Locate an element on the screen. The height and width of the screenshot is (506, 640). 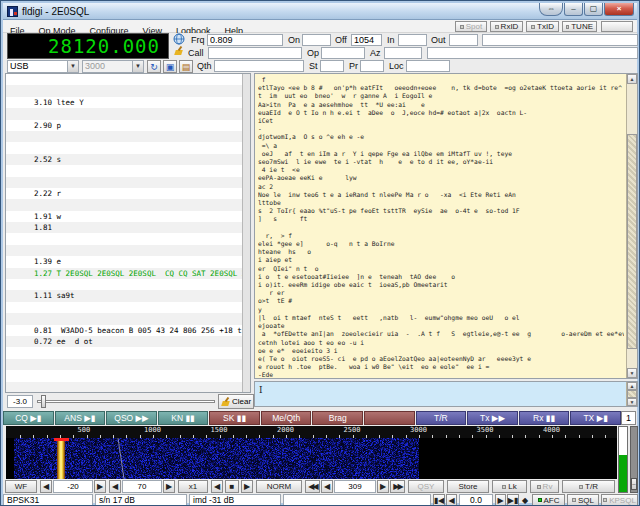
bandwidth-select: 3000▼ is located at coordinates (113, 66).